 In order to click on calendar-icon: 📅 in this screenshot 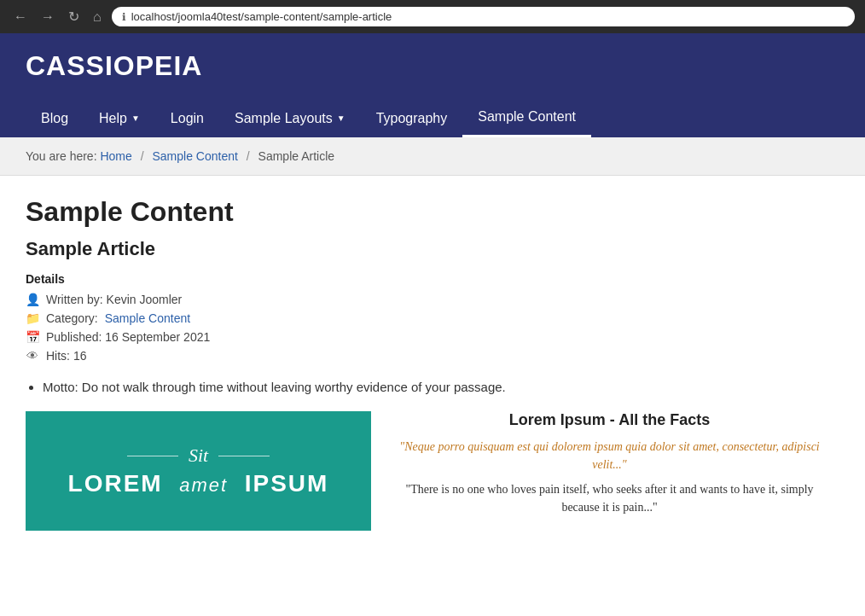, I will do `click(32, 337)`.